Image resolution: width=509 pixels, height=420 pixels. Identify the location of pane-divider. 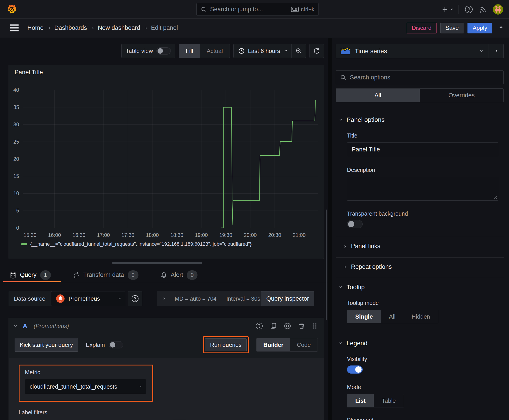
(330, 229).